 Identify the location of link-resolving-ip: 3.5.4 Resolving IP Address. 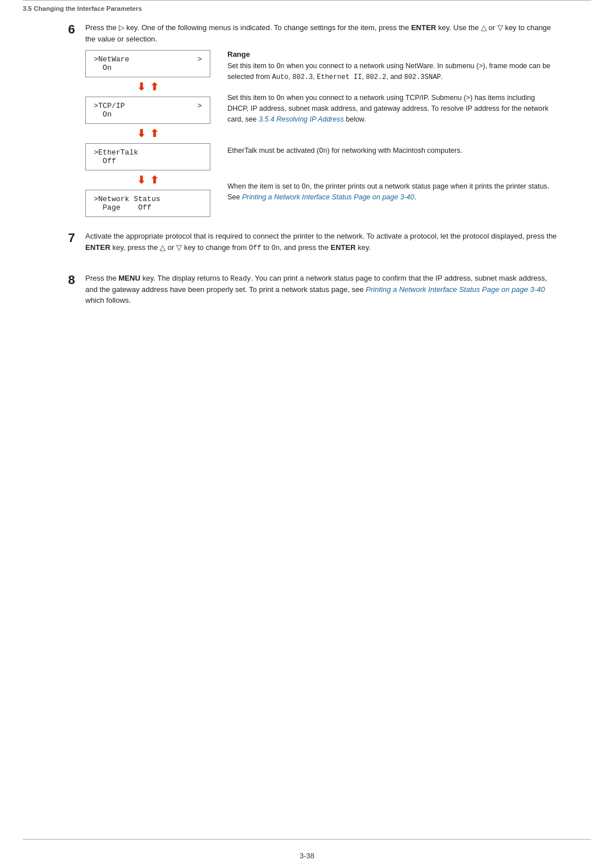
(301, 119).